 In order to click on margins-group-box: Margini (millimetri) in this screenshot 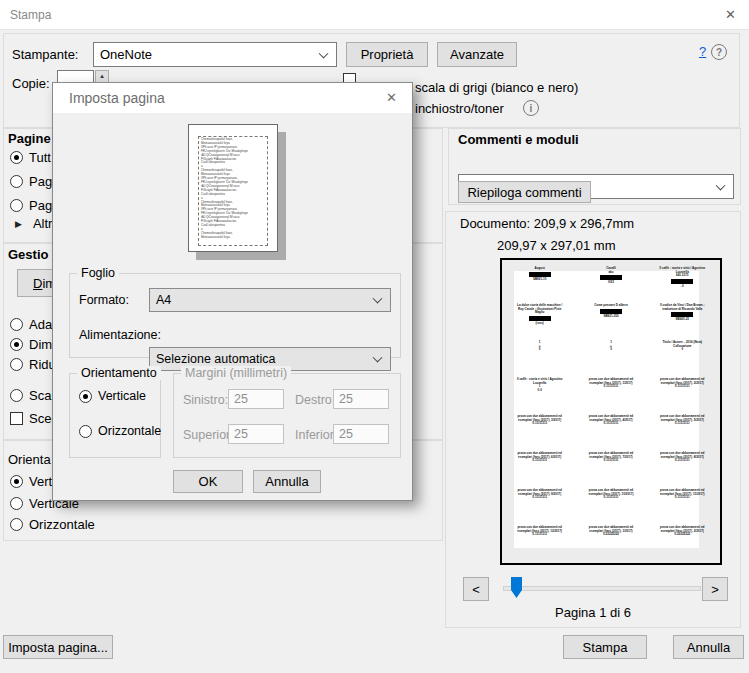, I will do `click(287, 416)`.